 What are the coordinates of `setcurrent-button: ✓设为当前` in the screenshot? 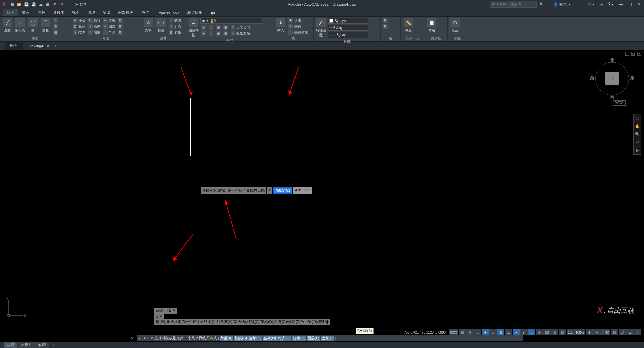 It's located at (240, 27).